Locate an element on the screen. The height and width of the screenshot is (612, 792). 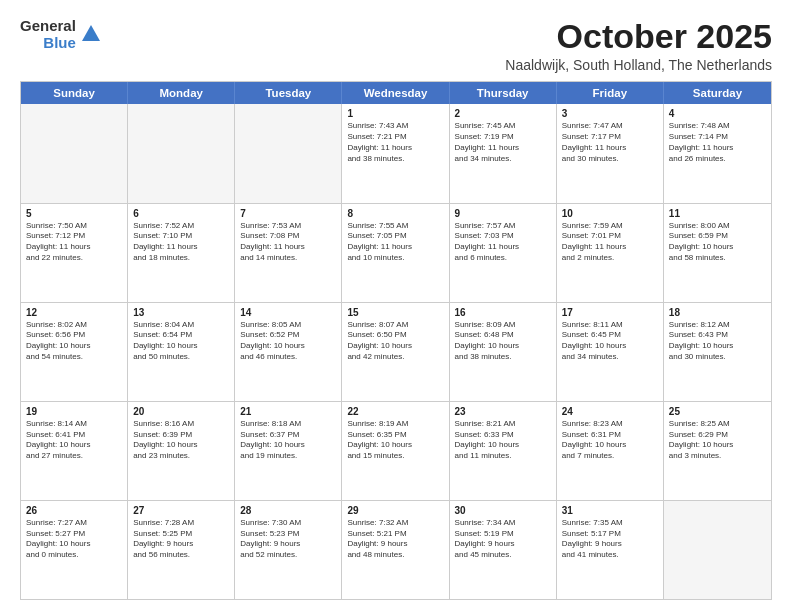
day-number: 10 is located at coordinates (610, 214).